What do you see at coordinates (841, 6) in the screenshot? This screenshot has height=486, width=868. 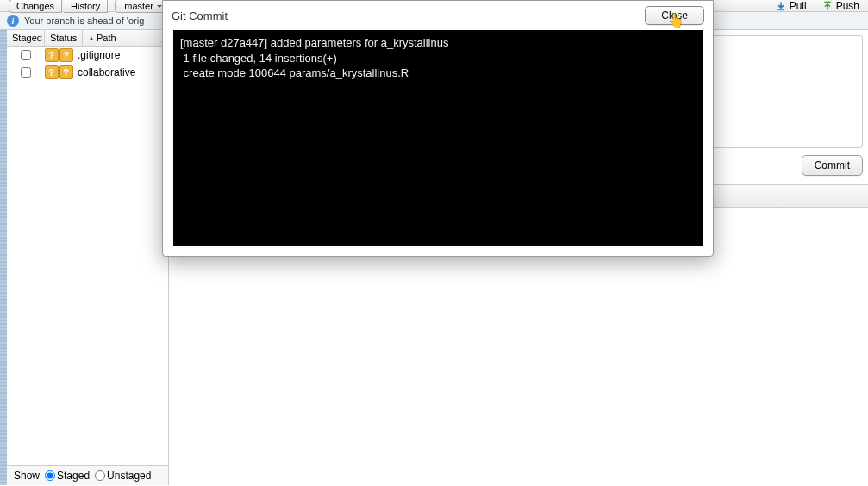 I see `push-button: Push` at bounding box center [841, 6].